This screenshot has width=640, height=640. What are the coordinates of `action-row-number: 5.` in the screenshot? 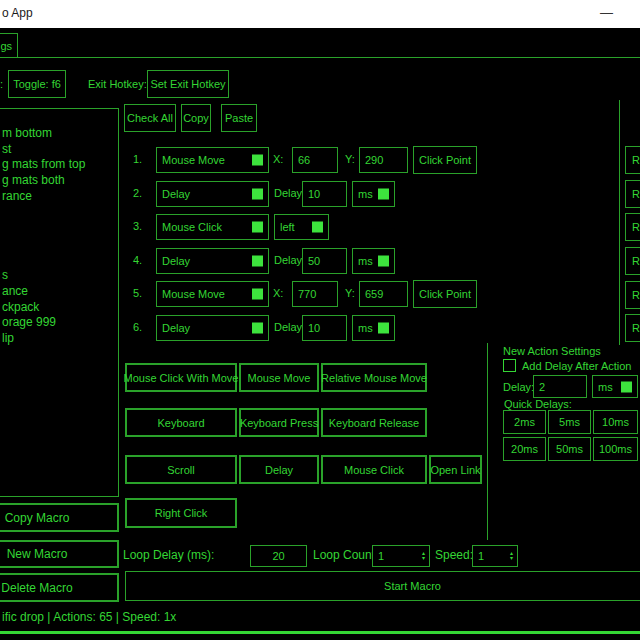 It's located at (138, 294).